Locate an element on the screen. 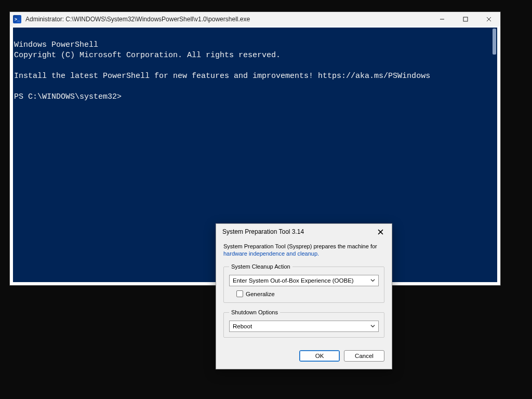  system-cleanup-select: Enter System Out-of-Box Experience (OOBE… is located at coordinates (304, 281).